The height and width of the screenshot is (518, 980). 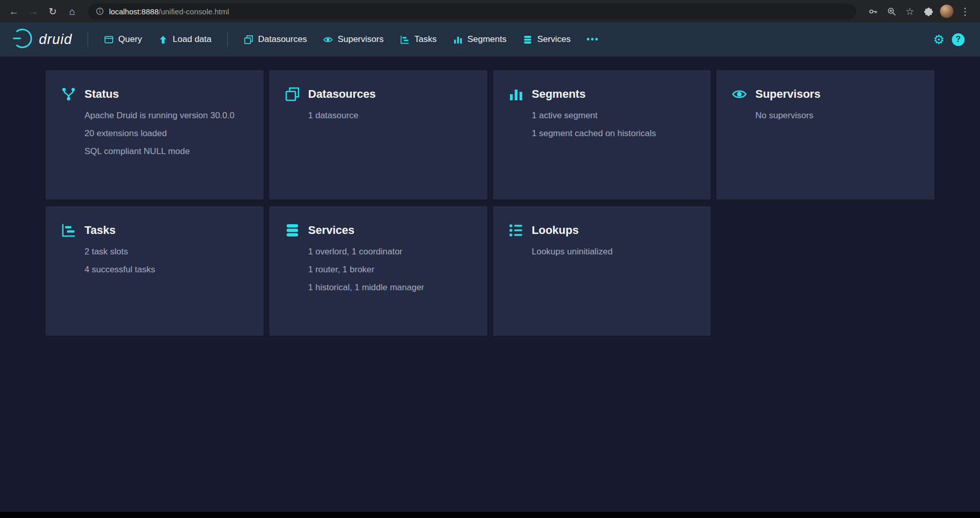 I want to click on nav-item-supervisors: Supervisors, so click(x=353, y=39).